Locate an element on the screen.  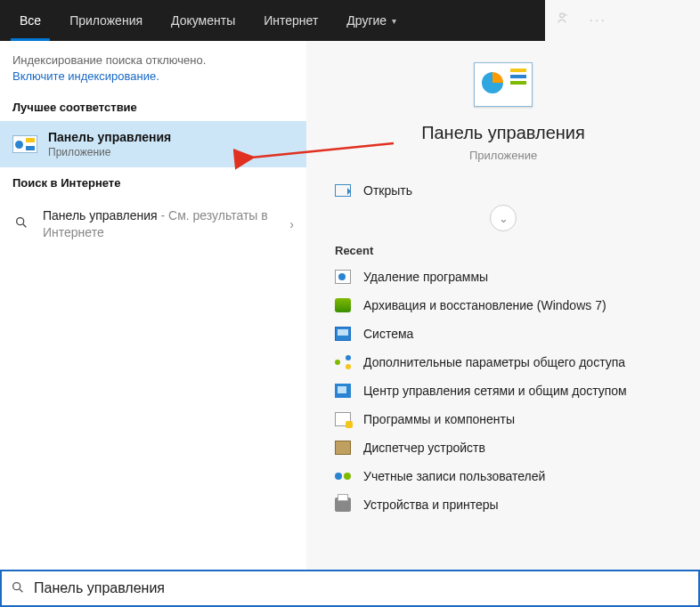
search-input is located at coordinates (362, 588).